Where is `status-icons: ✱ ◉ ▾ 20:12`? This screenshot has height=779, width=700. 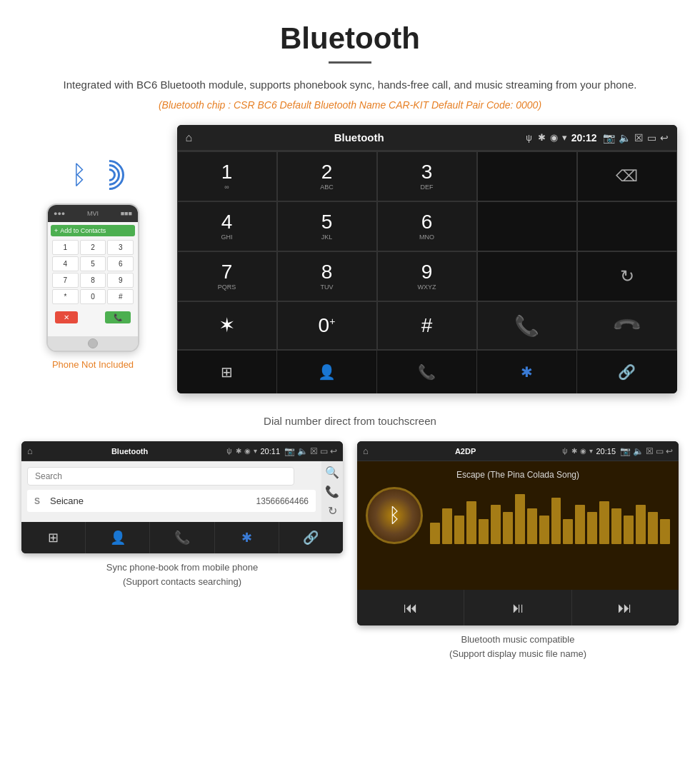 status-icons: ✱ ◉ ▾ 20:12 is located at coordinates (567, 138).